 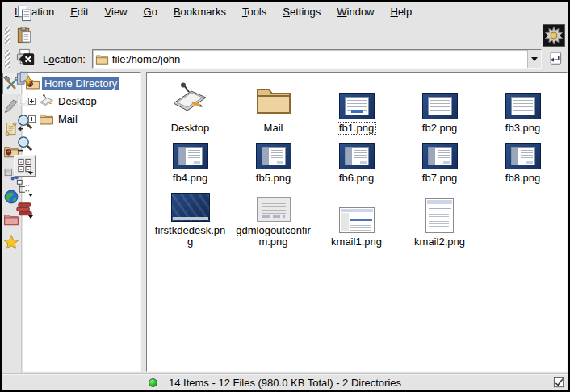 What do you see at coordinates (191, 128) in the screenshot?
I see `file-label: Desktop` at bounding box center [191, 128].